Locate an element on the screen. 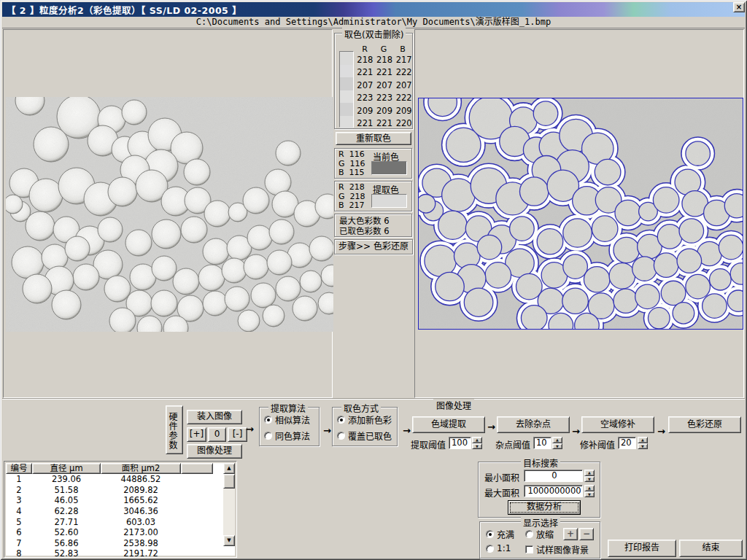  noise-threshold-spinner: ▲▼ is located at coordinates (557, 443).